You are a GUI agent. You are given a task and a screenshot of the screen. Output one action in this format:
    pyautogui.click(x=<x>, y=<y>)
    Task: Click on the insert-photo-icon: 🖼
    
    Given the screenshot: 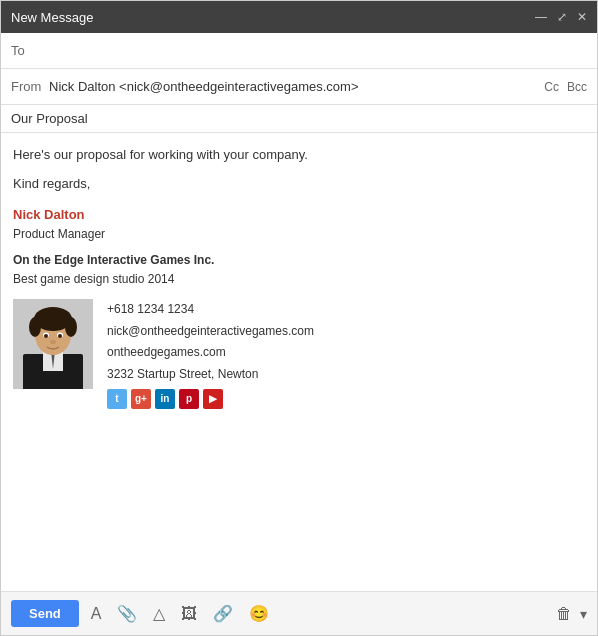 What is the action you would take?
    pyautogui.click(x=189, y=614)
    